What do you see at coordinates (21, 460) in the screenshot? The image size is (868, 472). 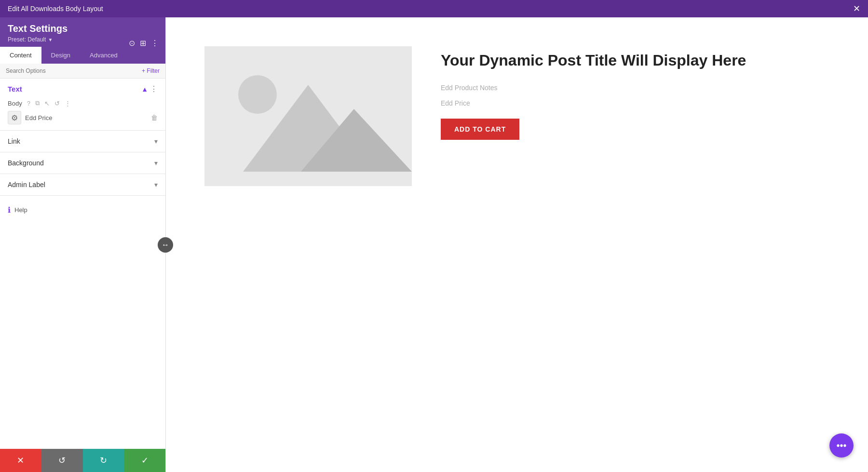 I see `cancel-button: ✕` at bounding box center [21, 460].